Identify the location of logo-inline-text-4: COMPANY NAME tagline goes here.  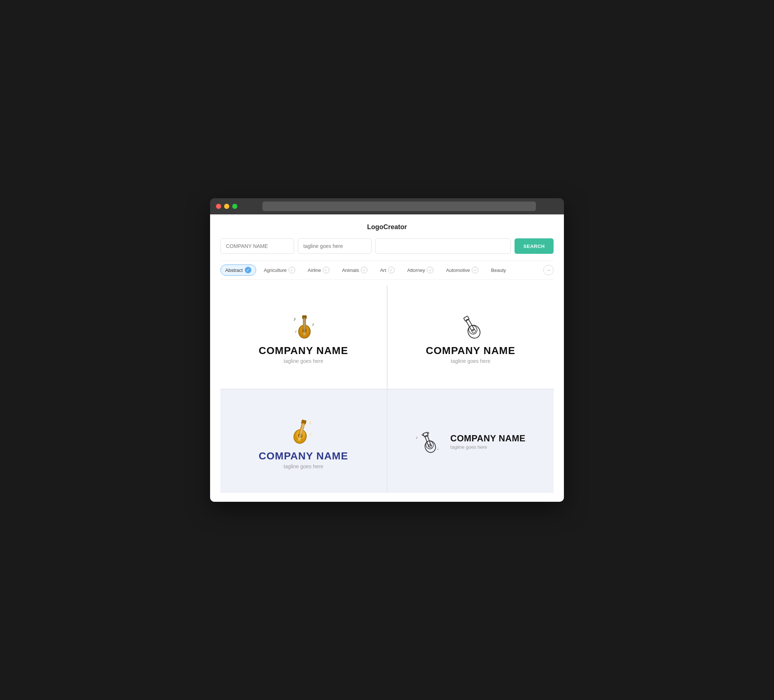
(488, 441).